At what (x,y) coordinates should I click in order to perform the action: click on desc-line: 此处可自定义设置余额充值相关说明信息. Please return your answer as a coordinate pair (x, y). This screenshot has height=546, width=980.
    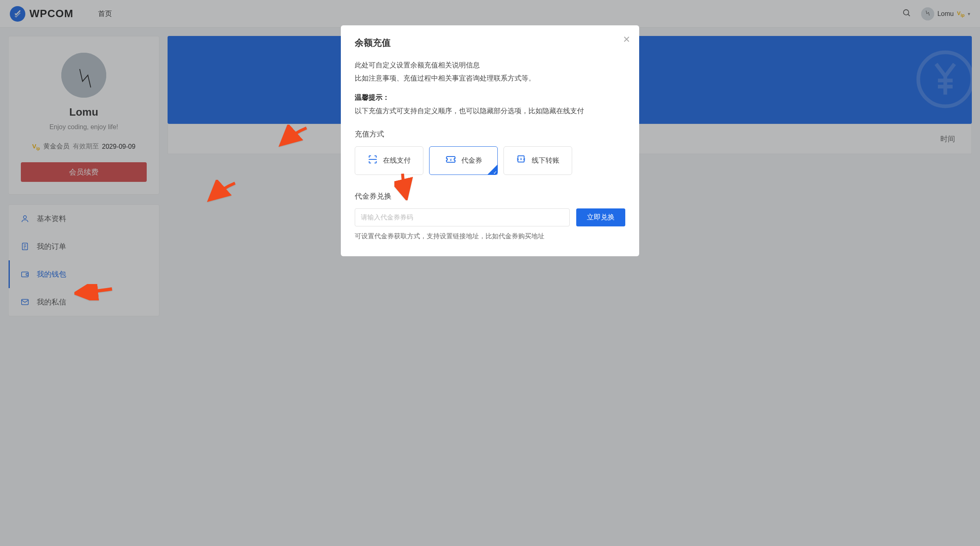
    Looking at the image, I should click on (490, 65).